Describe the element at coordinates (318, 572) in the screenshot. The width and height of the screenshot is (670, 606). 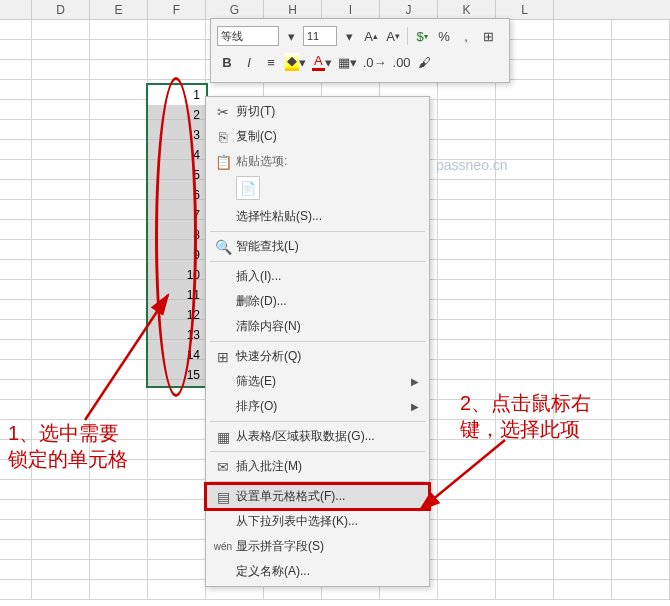
I see `ctx-define-name: 定义名称(A)...` at that location.